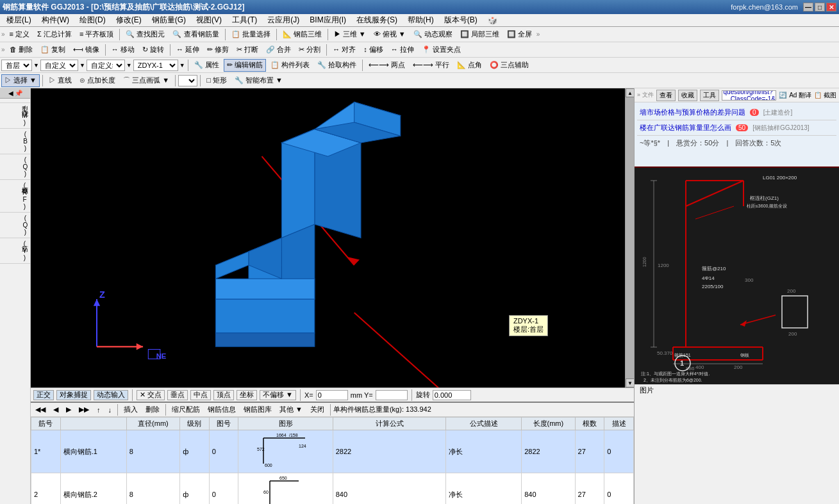 The width and height of the screenshot is (839, 504). What do you see at coordinates (222, 410) in the screenshot?
I see `rebar-info-button: 钢筋信息` at bounding box center [222, 410].